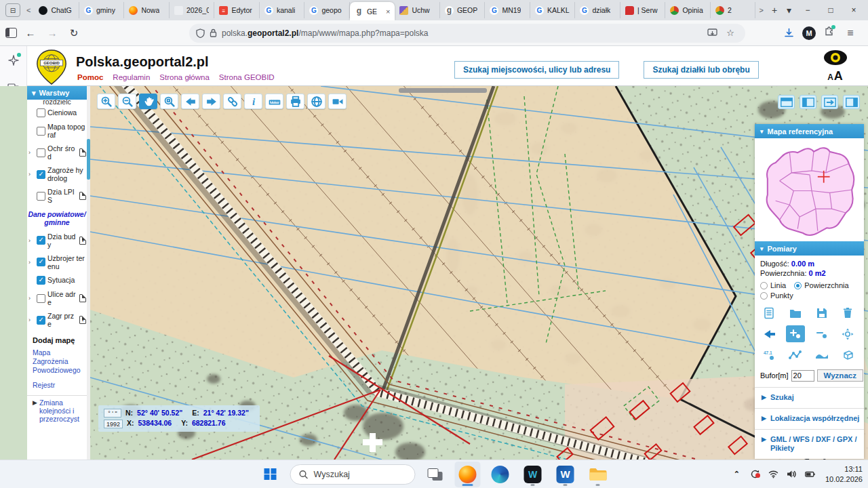  Describe the element at coordinates (810, 397) in the screenshot. I see `panel-link-szukaj: ▶Szukaj` at that location.